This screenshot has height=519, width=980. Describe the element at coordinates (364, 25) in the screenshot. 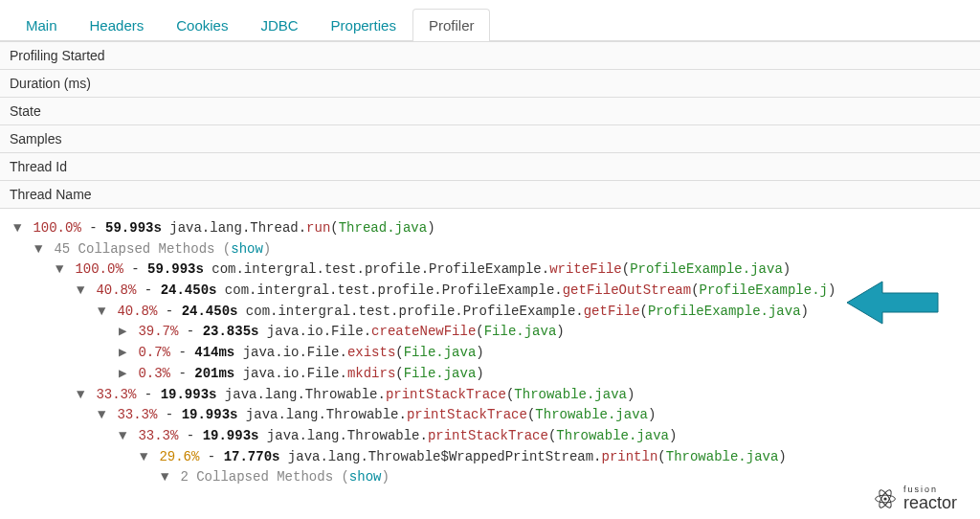

I see `tab-properties: Properties` at that location.